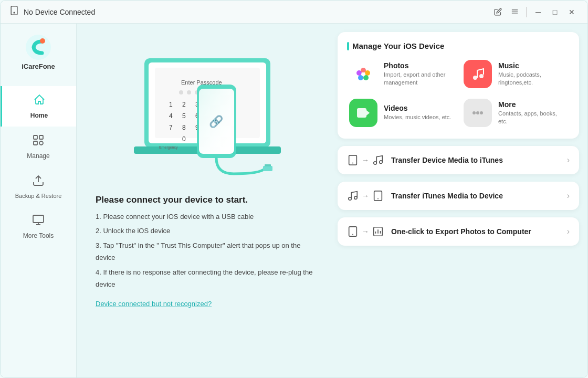  What do you see at coordinates (417, 118) in the screenshot?
I see `videos-desc: Movies, music videos, etc.` at bounding box center [417, 118].